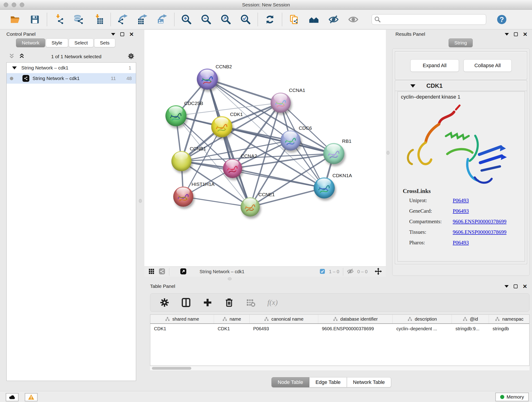 The height and width of the screenshot is (402, 532). I want to click on column-header-namespac: namespac, so click(509, 319).